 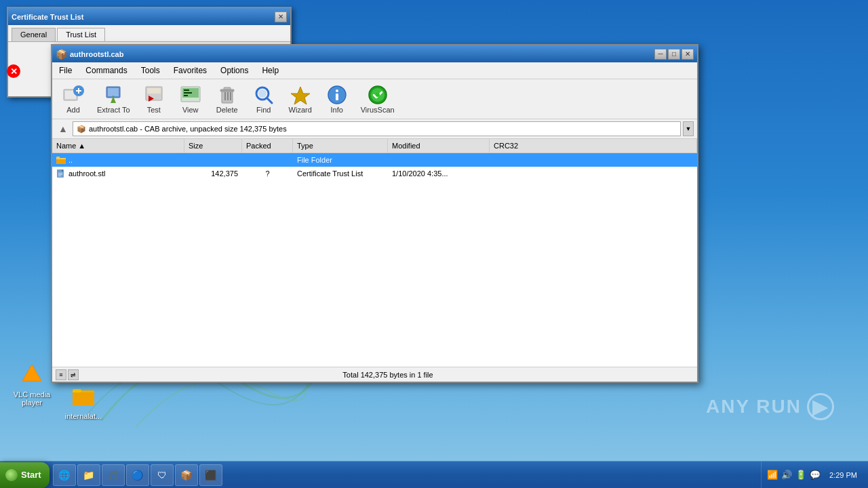 I want to click on desktop-icon-vlc: VLC media player, so click(x=32, y=384).